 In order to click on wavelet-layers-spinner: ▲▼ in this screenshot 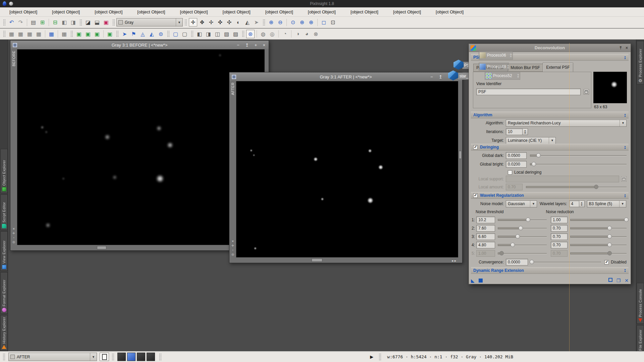, I will do `click(582, 204)`.